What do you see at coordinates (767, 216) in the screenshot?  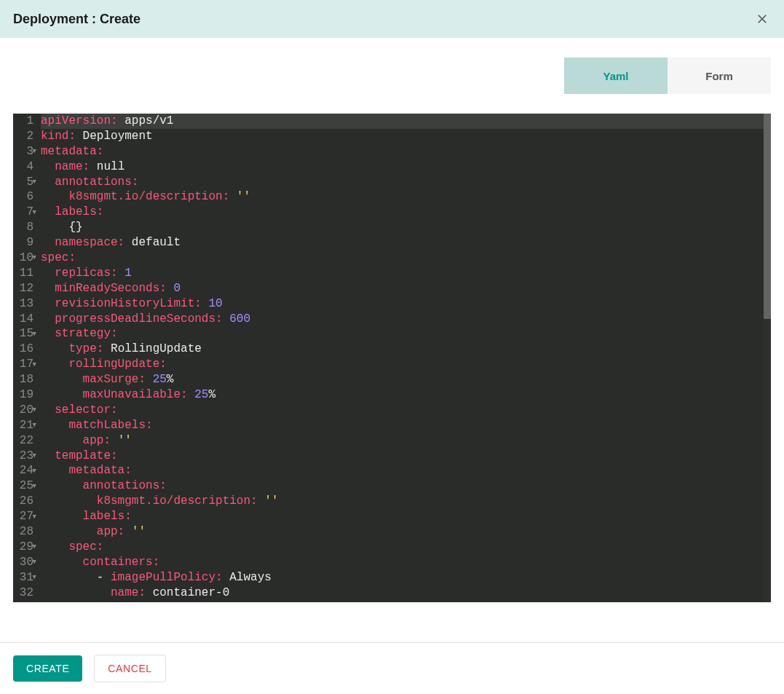 I see `editor-scrollthumb` at bounding box center [767, 216].